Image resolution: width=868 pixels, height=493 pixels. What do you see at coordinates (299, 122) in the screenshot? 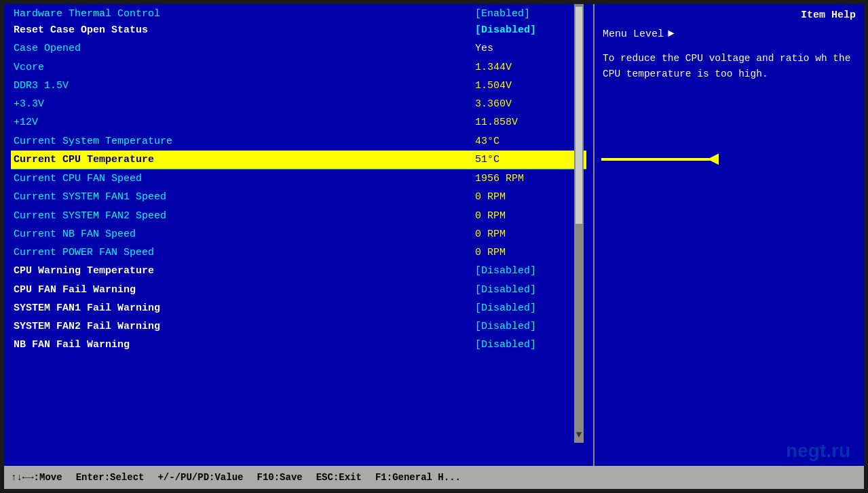
I see `row-v12: +12V 11.858V` at bounding box center [299, 122].